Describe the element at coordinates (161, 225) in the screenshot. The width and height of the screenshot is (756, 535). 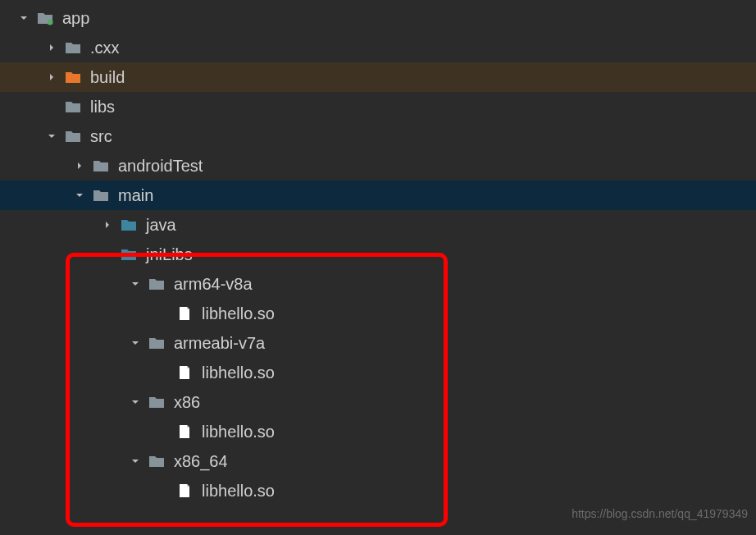
I see `tree-label: java` at that location.